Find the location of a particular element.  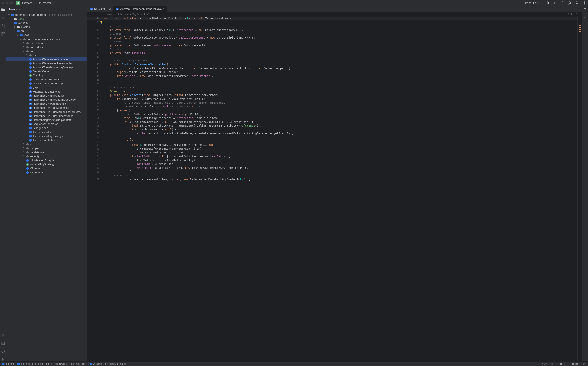

tree-row: TreeMarshaller is located at coordinates (47, 132).